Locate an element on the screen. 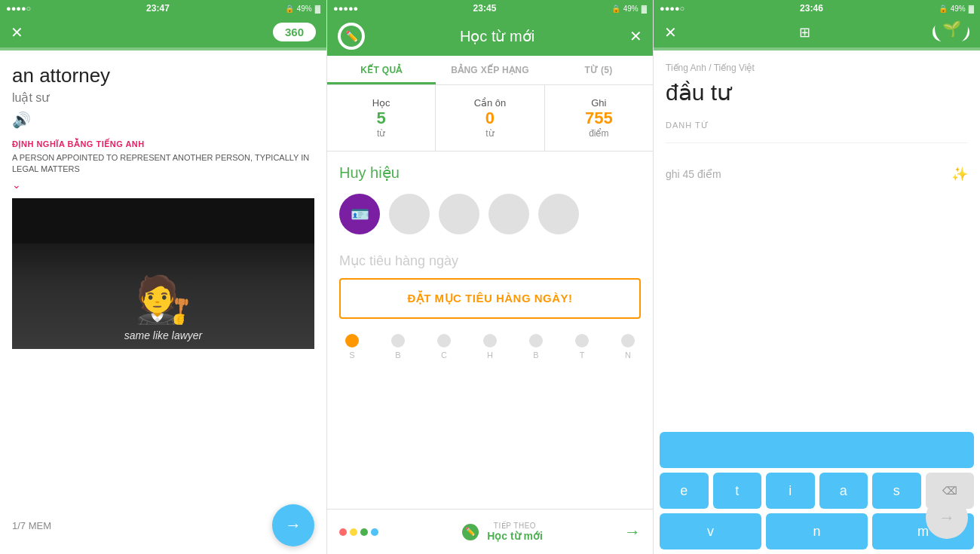  dot-green is located at coordinates (364, 532).